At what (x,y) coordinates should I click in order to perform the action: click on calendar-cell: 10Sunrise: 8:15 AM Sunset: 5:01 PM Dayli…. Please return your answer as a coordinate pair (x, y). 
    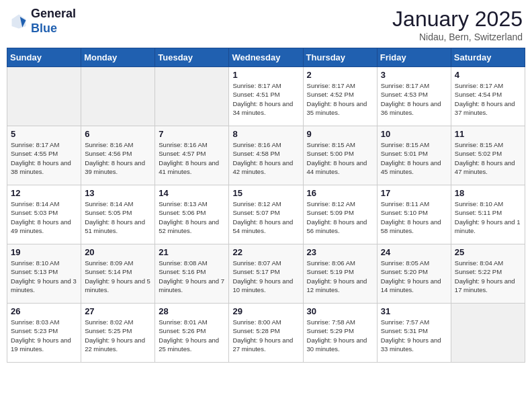
    Looking at the image, I should click on (414, 156).